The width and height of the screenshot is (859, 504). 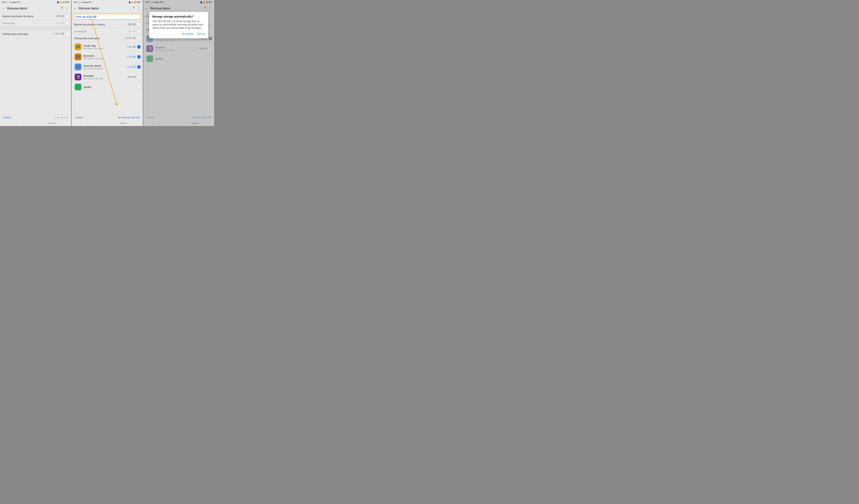 I want to click on status-bar-2: 3:46 ⌚ ↻ ●●●● 66° • 📳 ▲ 📶 89%, so click(x=107, y=2).